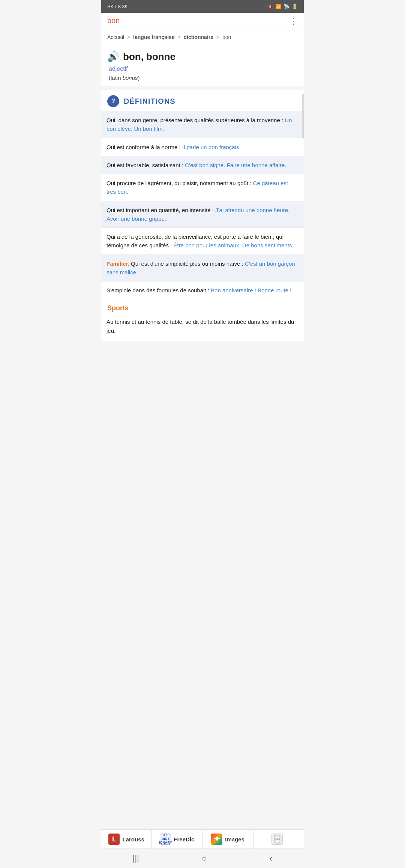  What do you see at coordinates (117, 7) in the screenshot?
I see `status-time: SKT 8:39` at bounding box center [117, 7].